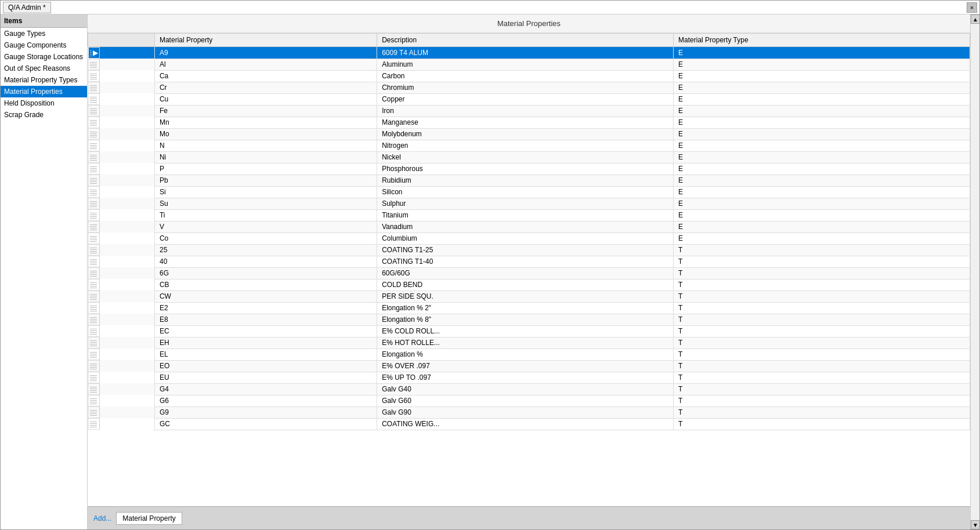 The image size is (980, 530). What do you see at coordinates (526, 99) in the screenshot?
I see `table-cell: Copper` at bounding box center [526, 99].